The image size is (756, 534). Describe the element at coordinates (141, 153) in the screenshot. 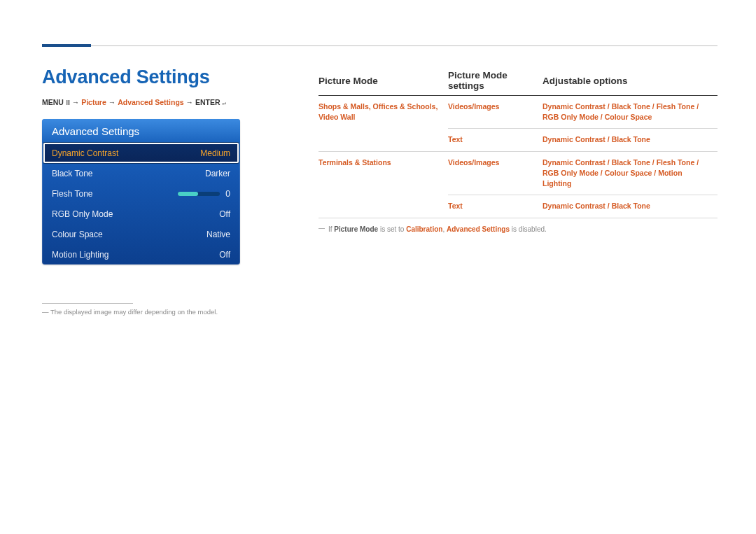

I see `osd-row-dynamic-contrast: Dynamic Contrast Medium` at that location.